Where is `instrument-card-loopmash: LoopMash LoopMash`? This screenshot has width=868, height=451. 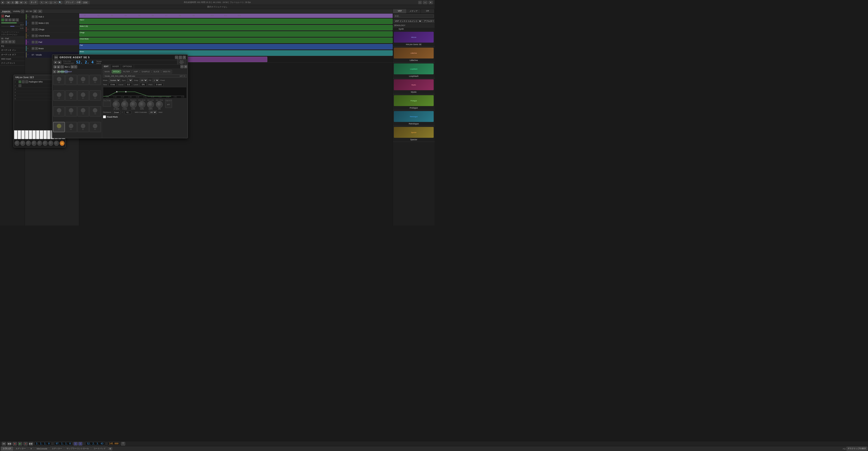 instrument-card-loopmash: LoopMash LoopMash is located at coordinates (414, 70).